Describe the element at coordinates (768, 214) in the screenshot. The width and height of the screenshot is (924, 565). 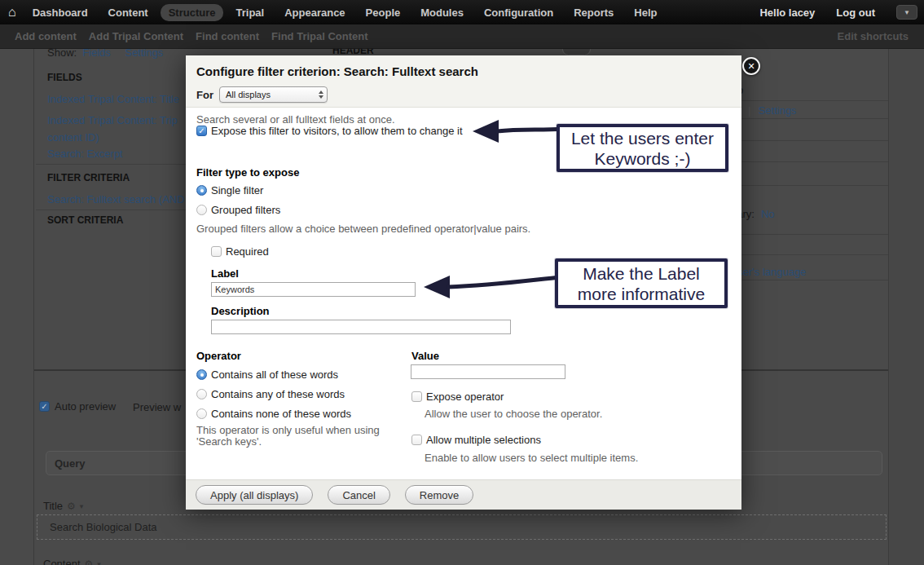
I see `summary-no-link: No` at that location.